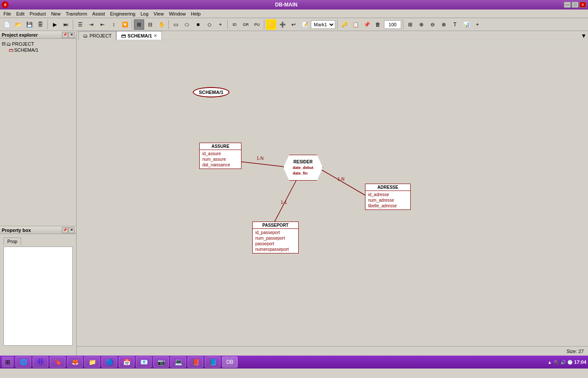 This screenshot has height=378, width=588. Describe the element at coordinates (38, 50) in the screenshot. I see `tree-schema: 🗃 SCHEMA/1` at that location.